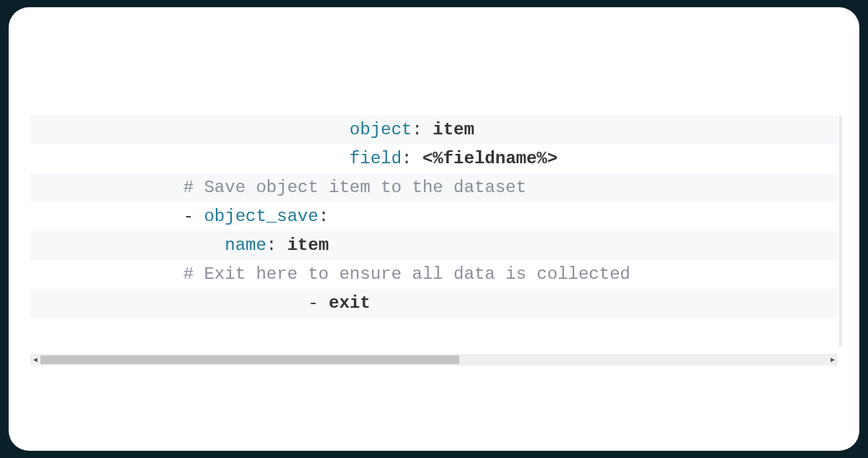 This screenshot has width=868, height=458. I want to click on vertical-scrollbar, so click(841, 231).